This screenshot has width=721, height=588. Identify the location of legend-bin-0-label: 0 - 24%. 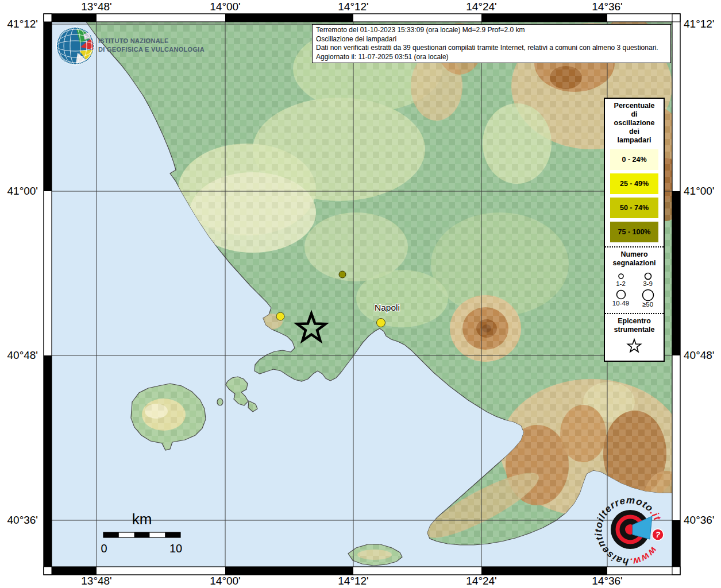
(634, 160).